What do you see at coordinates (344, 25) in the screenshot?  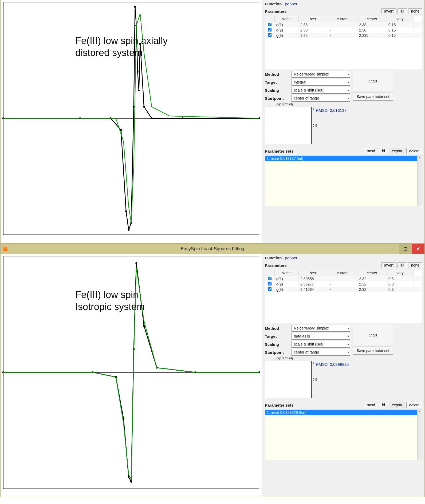 I see `table-row: g(1)2.38-2.380.15` at bounding box center [344, 25].